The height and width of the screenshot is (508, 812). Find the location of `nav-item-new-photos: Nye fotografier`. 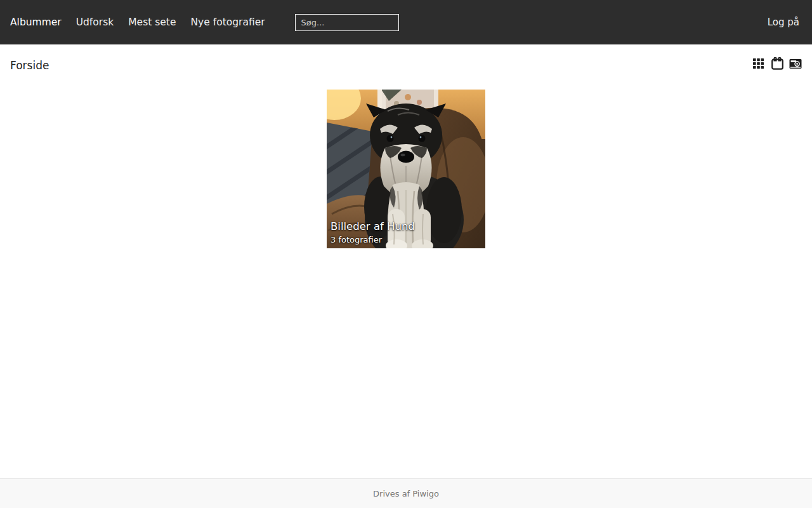

nav-item-new-photos: Nye fotografier is located at coordinates (227, 22).